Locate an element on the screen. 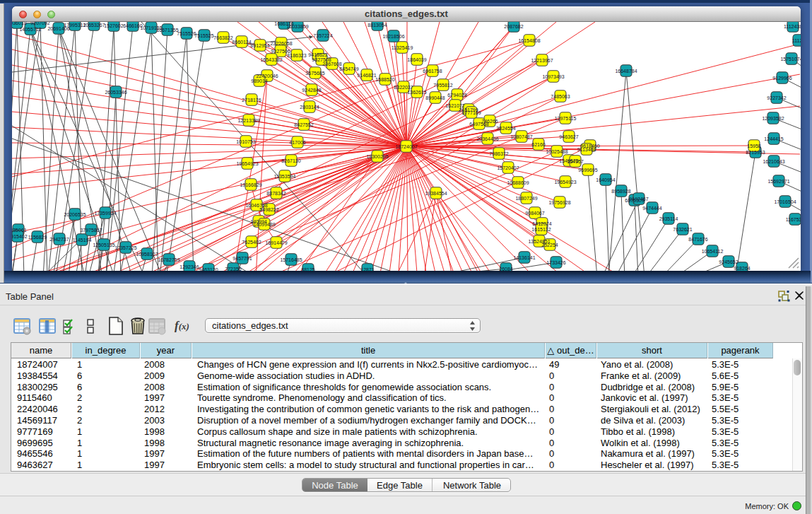  svg-text: 6961758 is located at coordinates (433, 71).